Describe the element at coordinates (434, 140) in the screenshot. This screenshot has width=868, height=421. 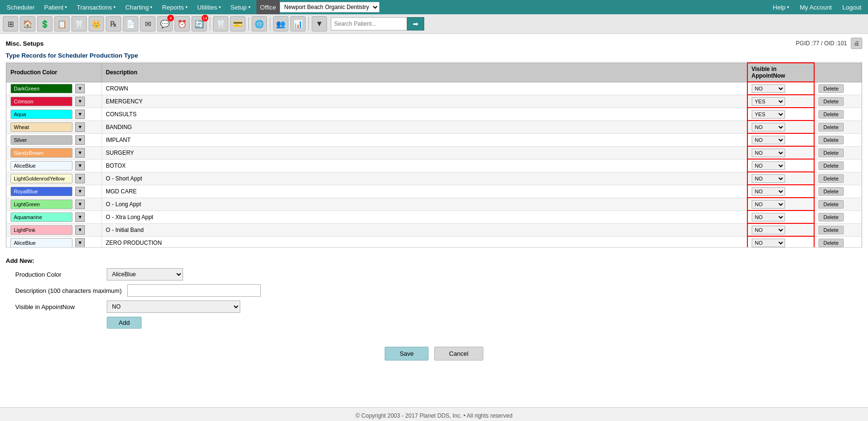
I see `table-row: Silver ▼ IMPLANT NO YES Delete` at that location.